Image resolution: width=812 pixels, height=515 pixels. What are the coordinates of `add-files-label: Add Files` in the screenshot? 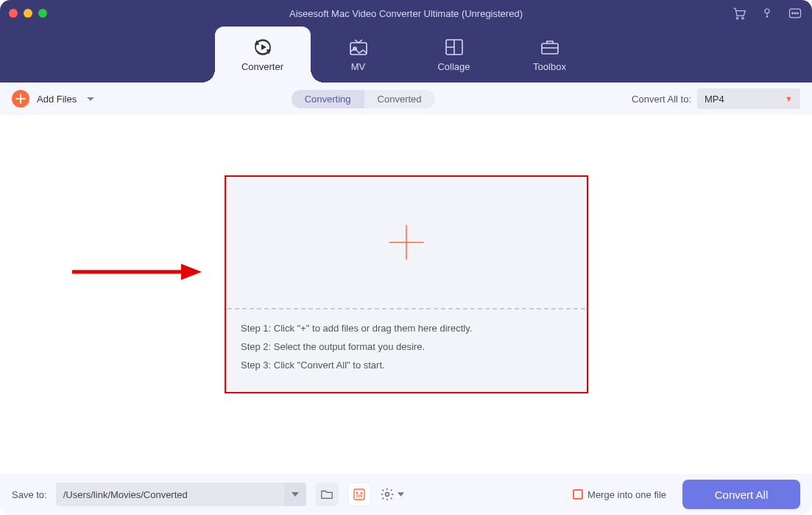 It's located at (57, 99).